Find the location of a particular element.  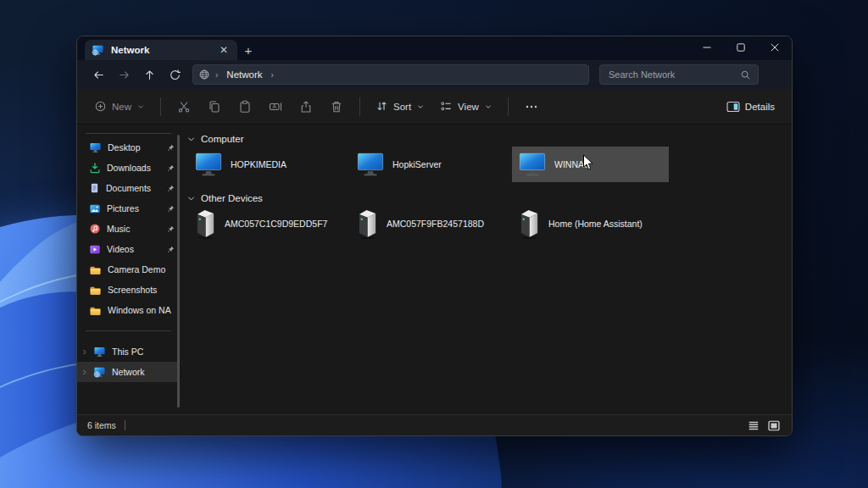

search-box is located at coordinates (679, 75).